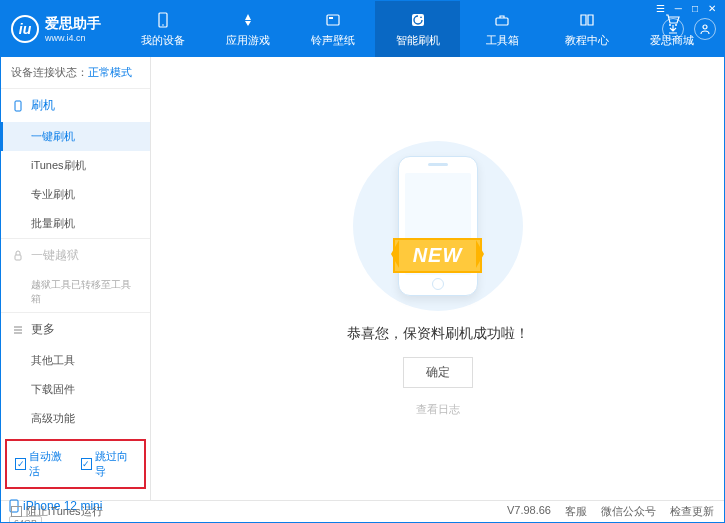 Image resolution: width=725 pixels, height=523 pixels. I want to click on download-icon, so click(673, 29).